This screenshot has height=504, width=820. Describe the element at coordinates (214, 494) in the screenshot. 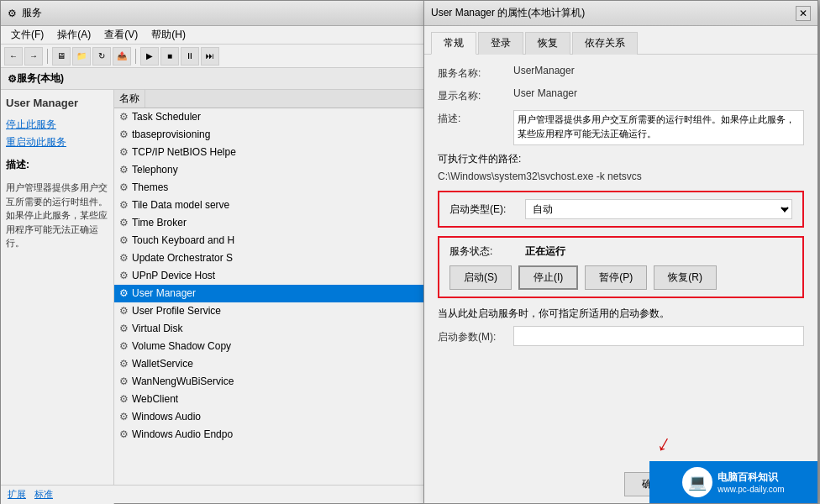

I see `services-statusbar: 扩展 标准` at that location.